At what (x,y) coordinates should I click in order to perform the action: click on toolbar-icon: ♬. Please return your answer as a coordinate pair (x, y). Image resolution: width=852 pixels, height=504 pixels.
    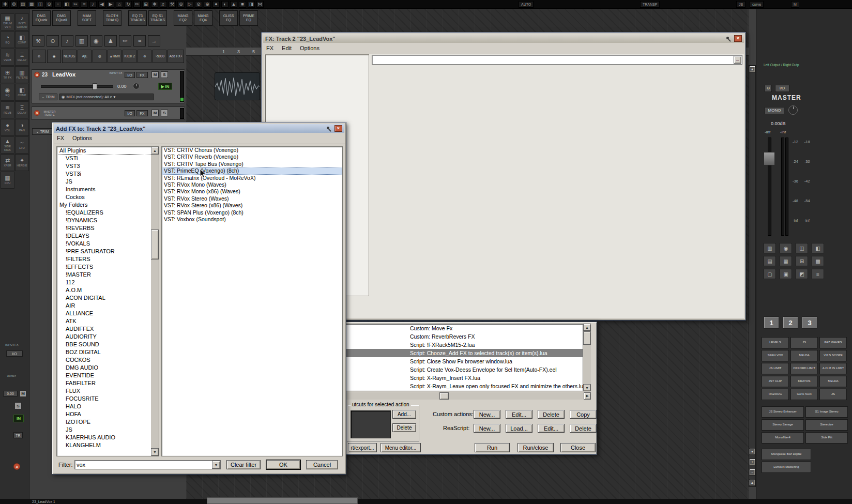
    Looking at the image, I should click on (163, 4).